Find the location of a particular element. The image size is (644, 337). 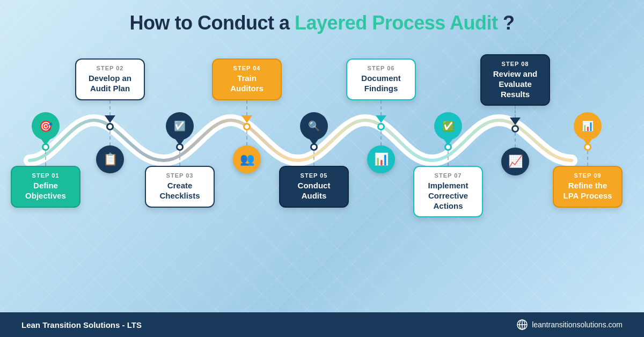

step06-label: DocumentFindings is located at coordinates (381, 84).